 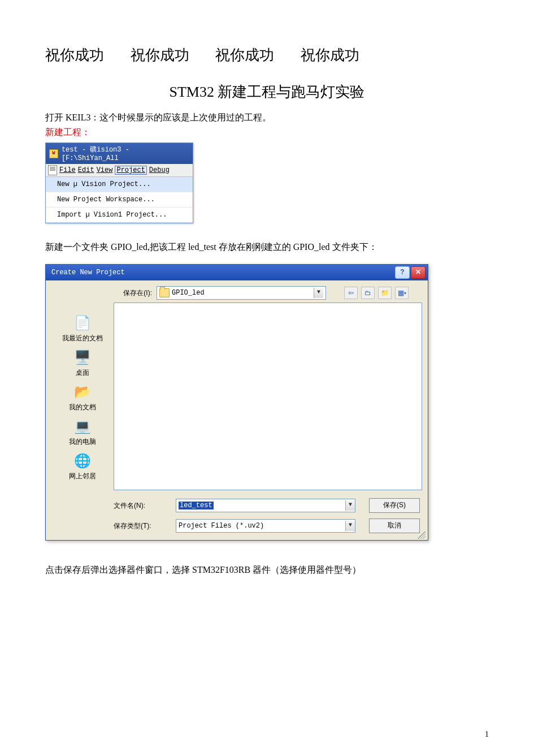 What do you see at coordinates (119, 215) in the screenshot?
I see `menu-import-project: Import µ Vision1 Project...` at bounding box center [119, 215].